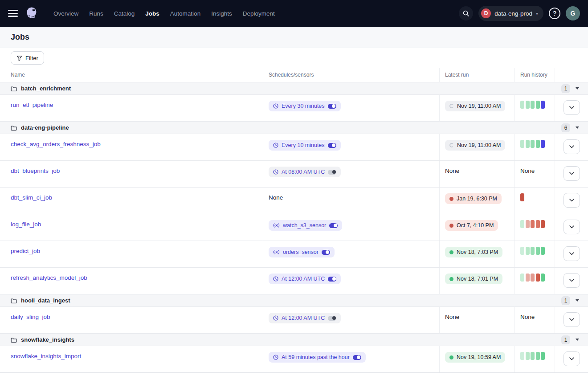 This screenshot has height=392, width=588. Describe the element at coordinates (294, 320) in the screenshot. I see `job-row: daily_sling_job At 12:00 AM UTC None Non…` at that location.